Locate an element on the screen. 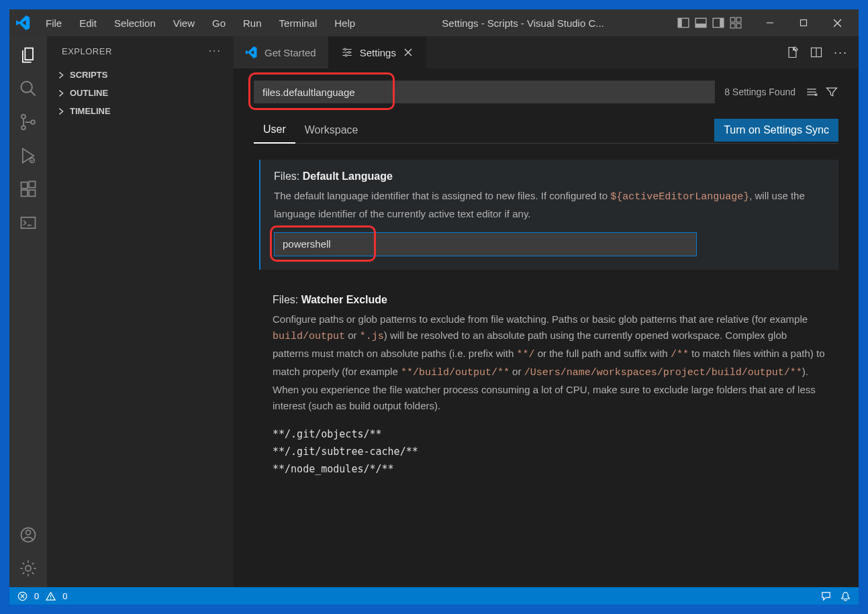 This screenshot has width=868, height=614. sidebar-section-timeline: TIMELINE is located at coordinates (140, 111).